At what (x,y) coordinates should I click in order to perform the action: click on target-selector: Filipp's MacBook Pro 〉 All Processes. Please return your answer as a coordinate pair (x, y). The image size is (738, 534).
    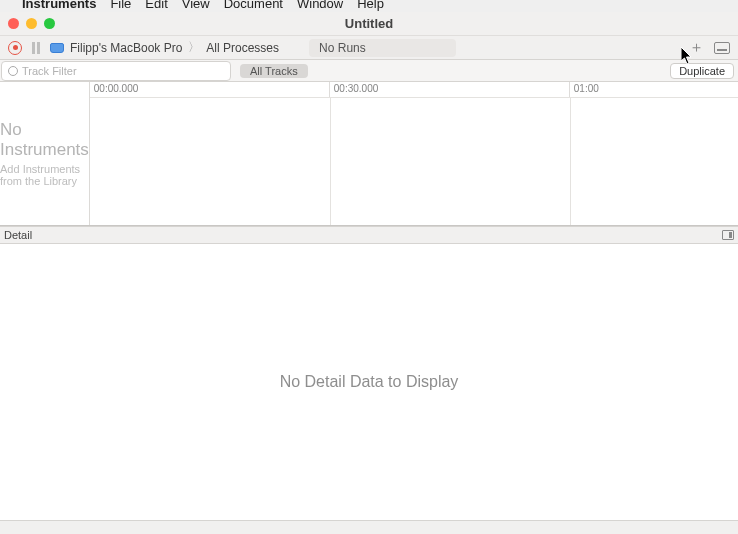
    Looking at the image, I should click on (164, 48).